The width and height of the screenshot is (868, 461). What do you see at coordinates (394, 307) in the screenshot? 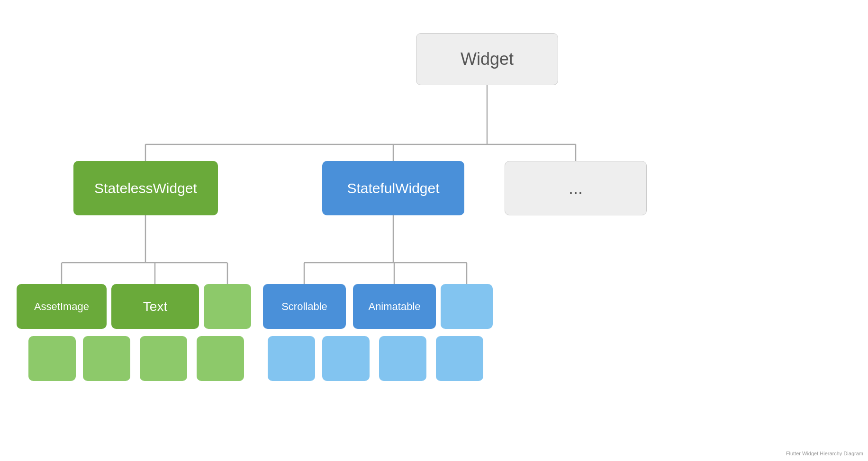
I see `animatable-label: Animatable` at bounding box center [394, 307].